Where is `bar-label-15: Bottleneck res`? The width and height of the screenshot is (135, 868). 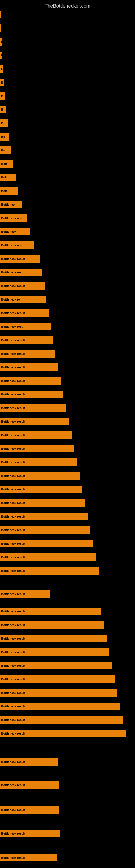 bar-label-15: Bottleneck res is located at coordinates (11, 218).